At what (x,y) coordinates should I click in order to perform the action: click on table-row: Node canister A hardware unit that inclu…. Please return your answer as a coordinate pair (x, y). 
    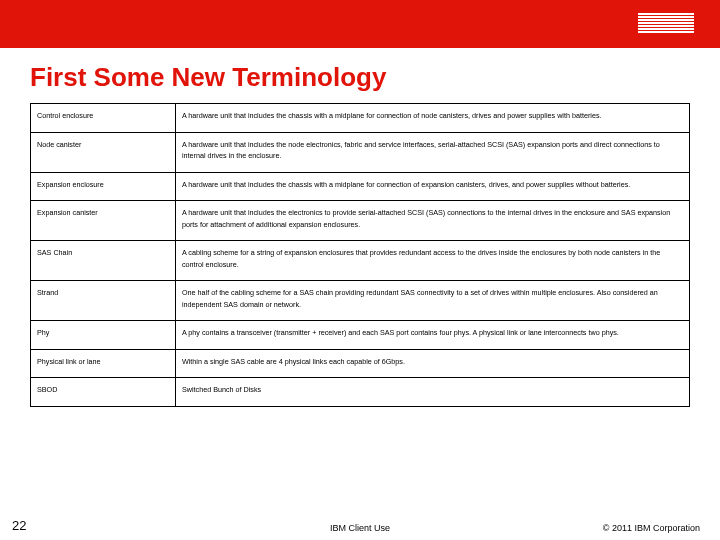
    Looking at the image, I should click on (360, 152).